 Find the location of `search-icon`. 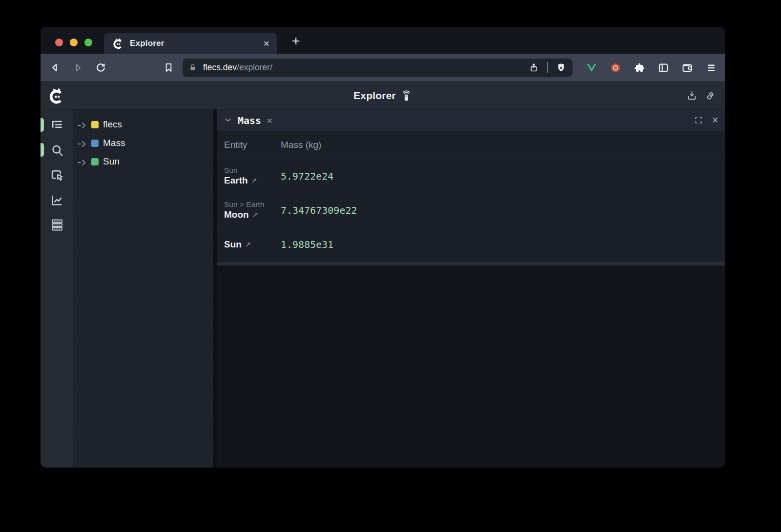

search-icon is located at coordinates (57, 150).